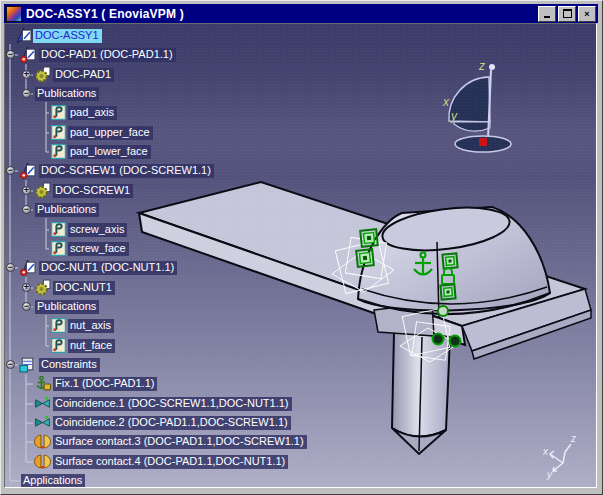  I want to click on tree-node-nut-face: nut_face, so click(163, 346).